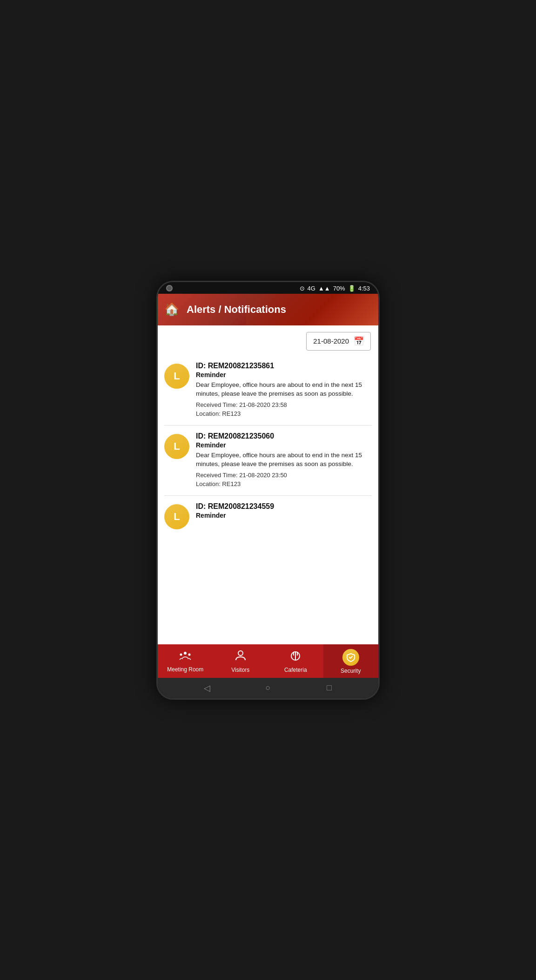 The image size is (536, 980). What do you see at coordinates (241, 661) in the screenshot?
I see `nav-visitors: Visitors` at bounding box center [241, 661].